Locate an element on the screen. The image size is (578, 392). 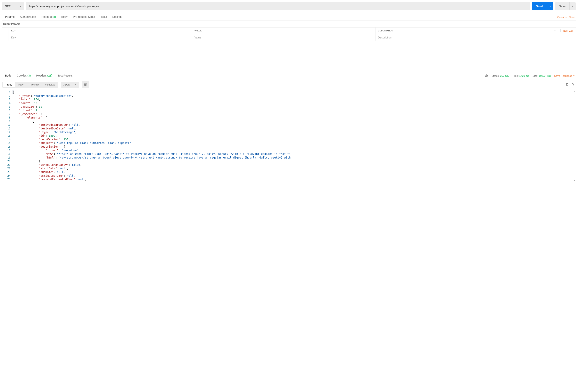
view-visualize: Visualize is located at coordinates (50, 85).